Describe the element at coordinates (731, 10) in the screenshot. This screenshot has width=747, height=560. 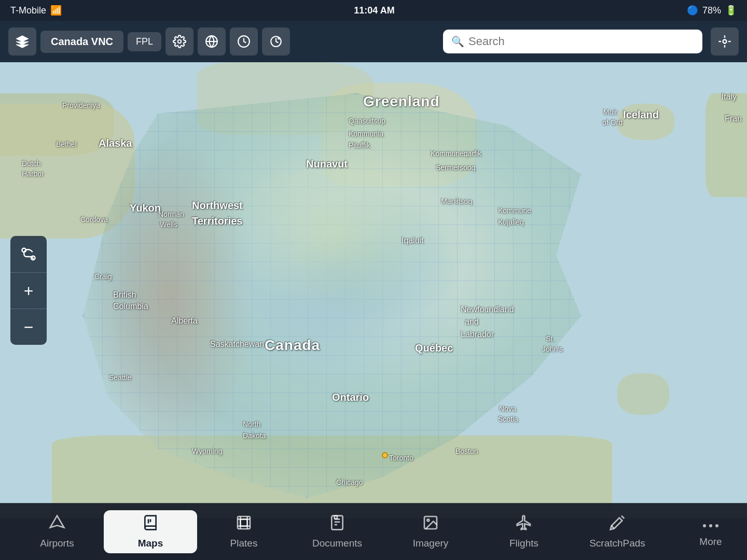
I see `battery-icon: 🔋` at that location.